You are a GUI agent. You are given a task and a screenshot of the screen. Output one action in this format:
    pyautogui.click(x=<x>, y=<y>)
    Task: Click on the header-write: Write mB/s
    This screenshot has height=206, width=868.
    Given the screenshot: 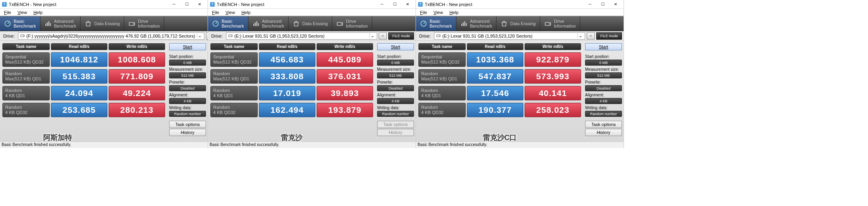 What is the action you would take?
    pyautogui.click(x=137, y=46)
    